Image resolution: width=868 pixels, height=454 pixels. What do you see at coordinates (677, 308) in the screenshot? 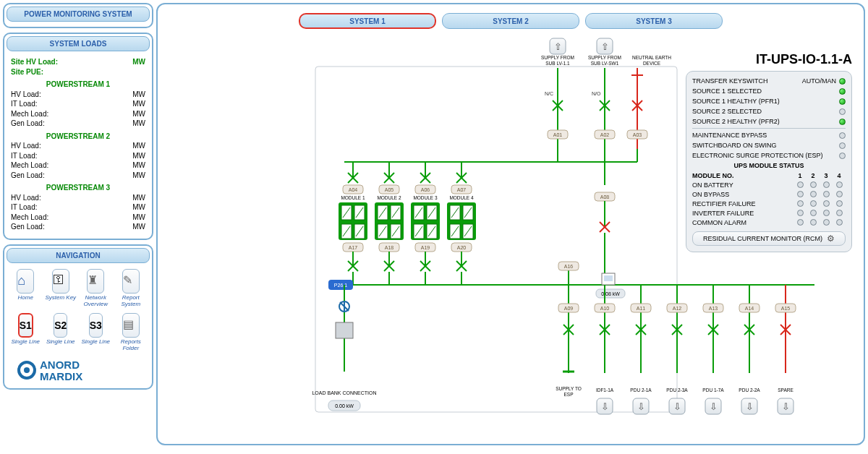
I see `svg-text: A12` at bounding box center [677, 308].